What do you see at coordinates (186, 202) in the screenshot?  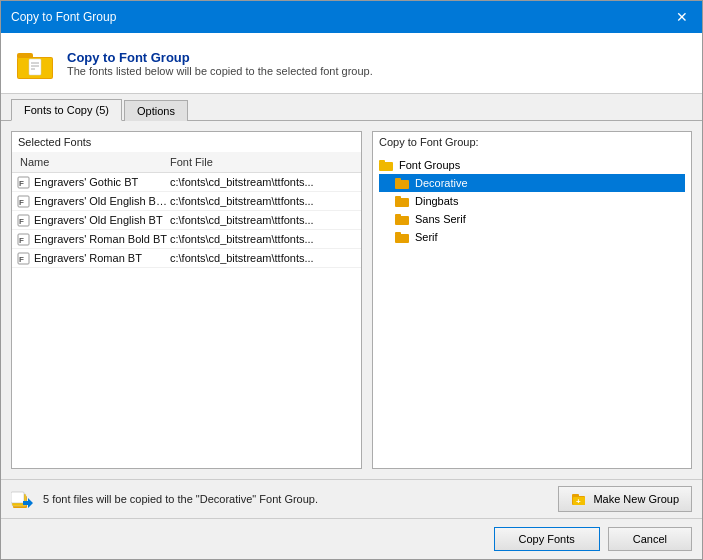 I see `table-row: F Engravers' Old English Bol... c:\fonts…` at bounding box center [186, 202].